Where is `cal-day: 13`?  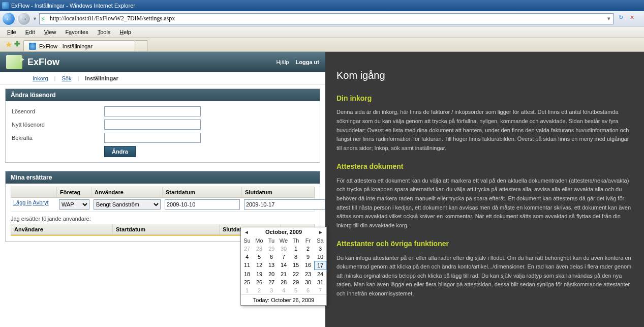 cal-day: 13 is located at coordinates (271, 265).